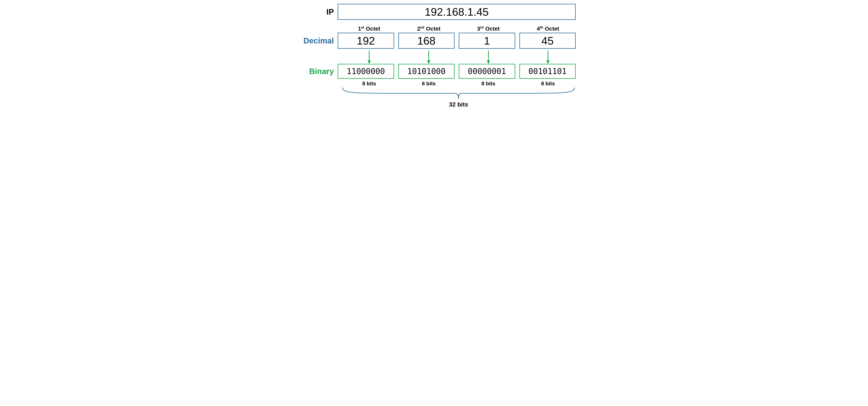  What do you see at coordinates (363, 28) in the screenshot?
I see `octet-ordinal-suffix: st` at bounding box center [363, 28].